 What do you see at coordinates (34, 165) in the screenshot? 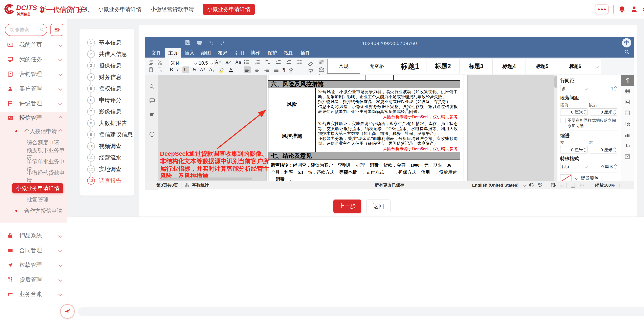
I see `sidebar-item-single-batch: 单笔单批业务申请` at bounding box center [34, 165].